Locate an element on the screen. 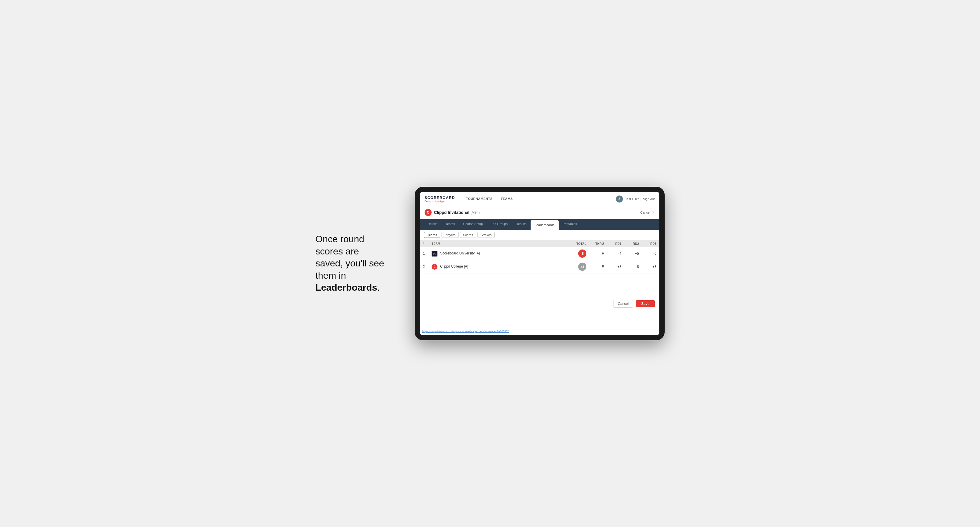  rank-2: 2 is located at coordinates (425, 267).